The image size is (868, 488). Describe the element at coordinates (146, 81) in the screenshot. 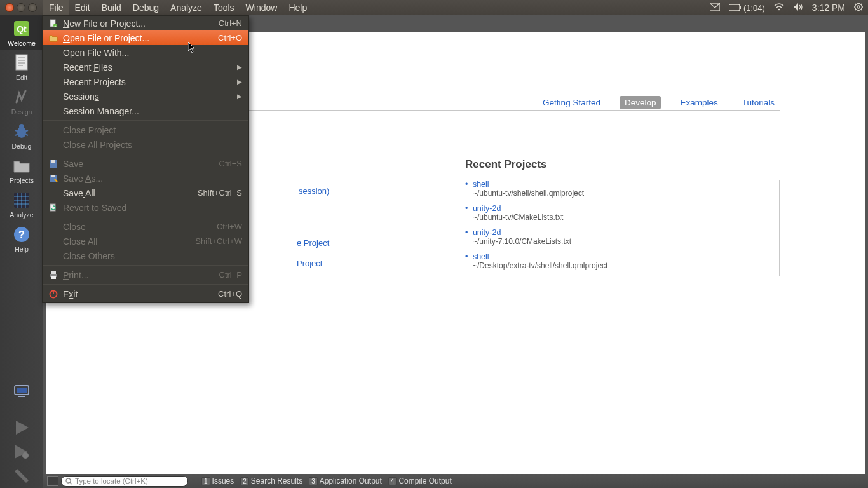

I see `menu-item-recent-projects: Recent Projects▶` at that location.